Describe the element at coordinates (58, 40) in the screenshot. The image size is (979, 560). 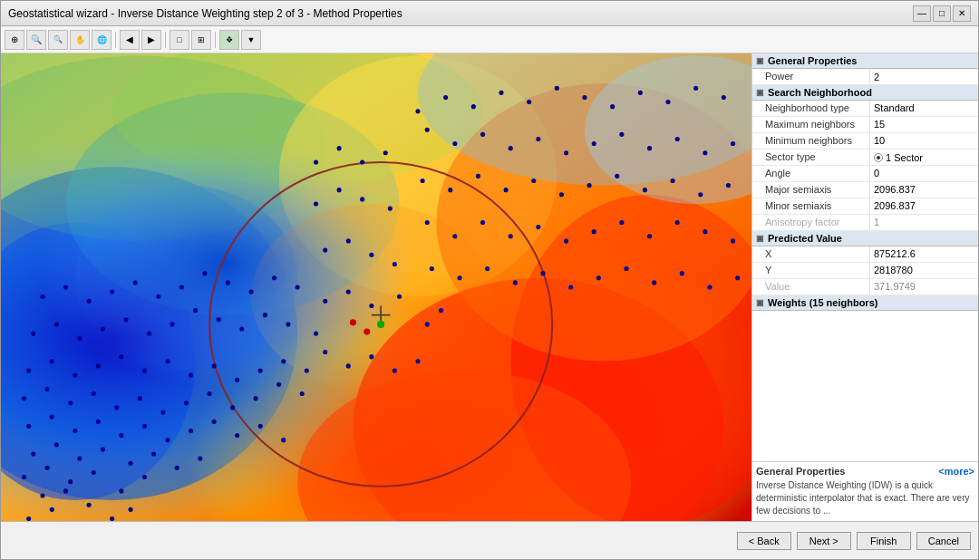
I see `zoom-full-button: 🔍` at that location.